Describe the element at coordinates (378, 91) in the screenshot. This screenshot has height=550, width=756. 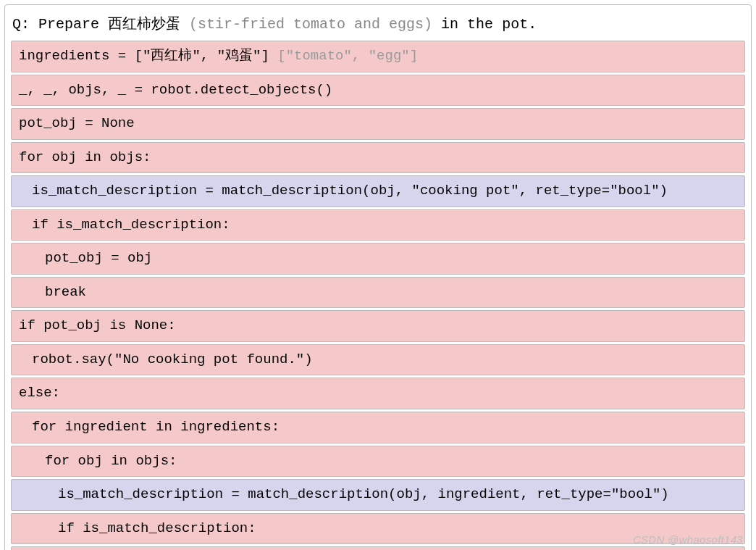
I see `code-line: _, _, objs, _ = robot.detect_objects()` at that location.